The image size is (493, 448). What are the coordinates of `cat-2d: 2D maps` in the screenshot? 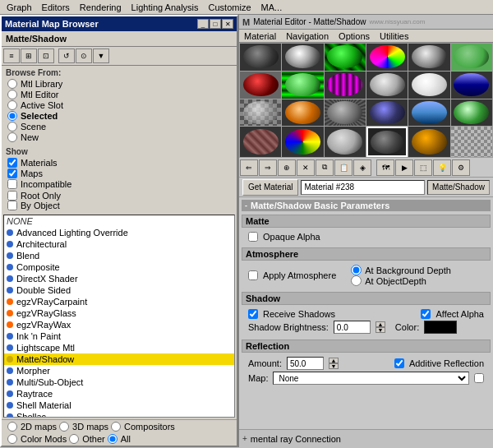 It's located at (32, 427).